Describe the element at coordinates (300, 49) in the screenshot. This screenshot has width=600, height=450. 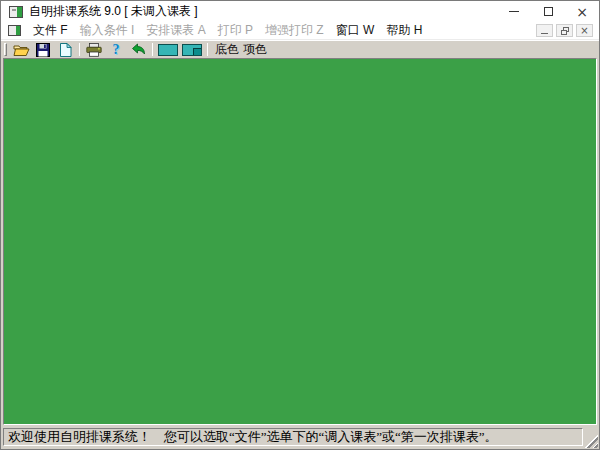
I see `toolbar: ? 底色 项色` at that location.